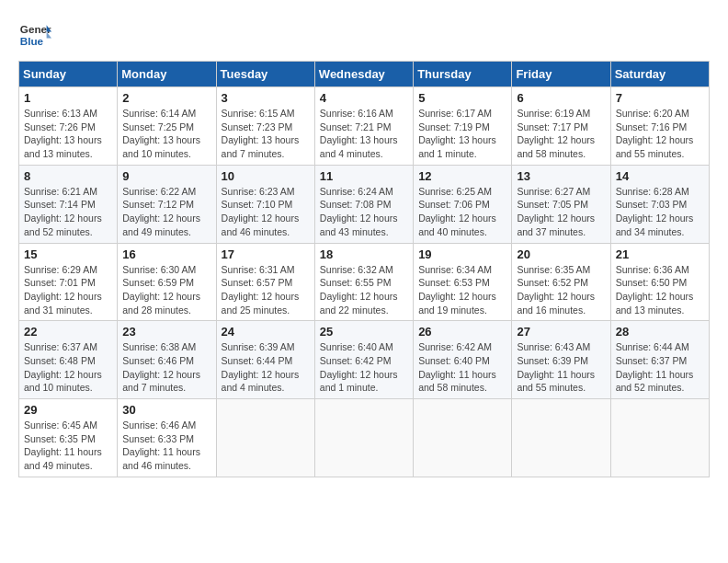 The height and width of the screenshot is (563, 728). What do you see at coordinates (265, 204) in the screenshot?
I see `calendar-cell: 10Sunrise: 6:23 AMSunset: 7:10 PMDayligh…` at bounding box center [265, 204].